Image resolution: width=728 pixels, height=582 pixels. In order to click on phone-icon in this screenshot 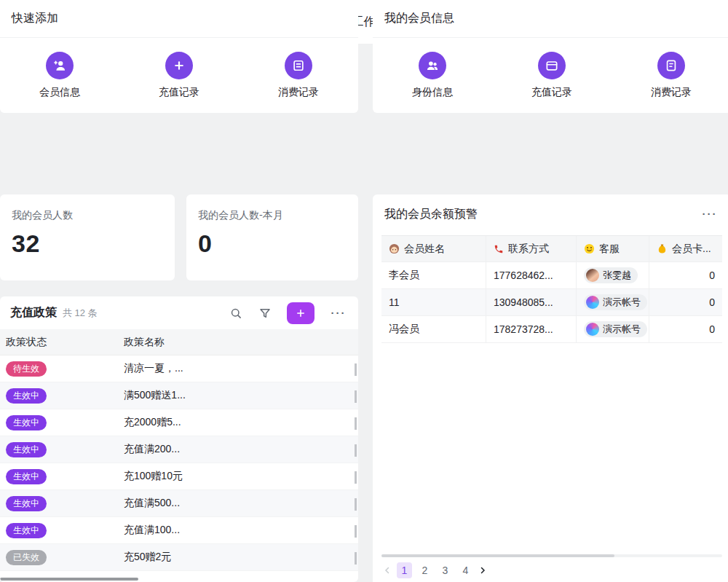, I will do `click(499, 249)`.